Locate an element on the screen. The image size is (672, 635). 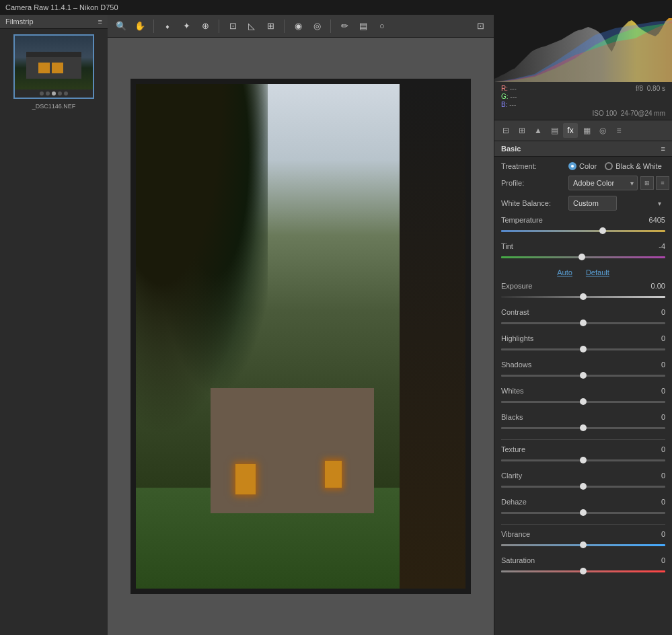
highlights-track-wrapper is located at coordinates (583, 349).